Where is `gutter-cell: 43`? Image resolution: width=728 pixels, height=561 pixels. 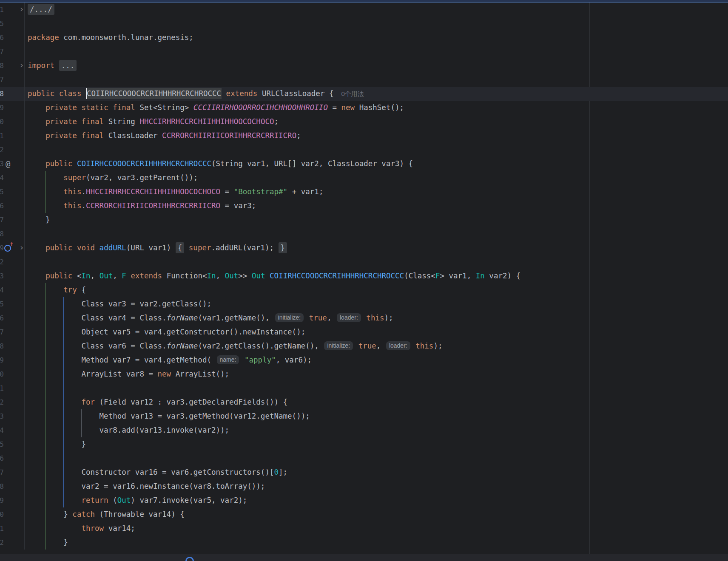 gutter-cell: 43 is located at coordinates (12, 416).